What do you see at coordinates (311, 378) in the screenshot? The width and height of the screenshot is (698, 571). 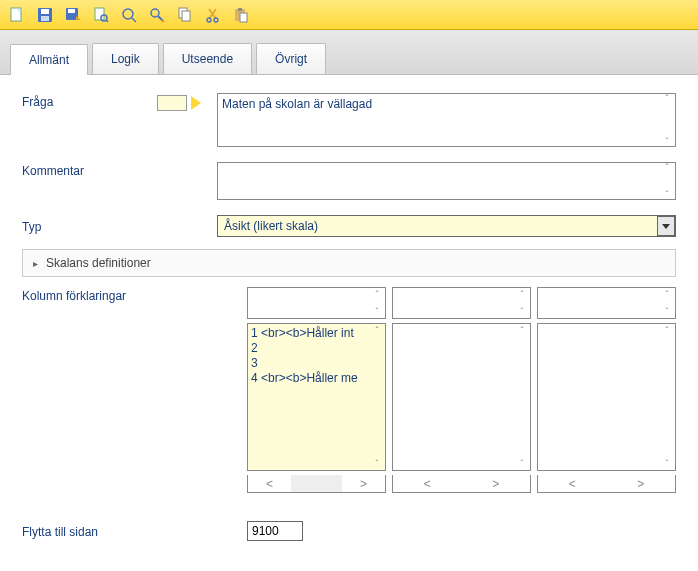 I see `col1-line: 4 <br><b>Håller me` at bounding box center [311, 378].